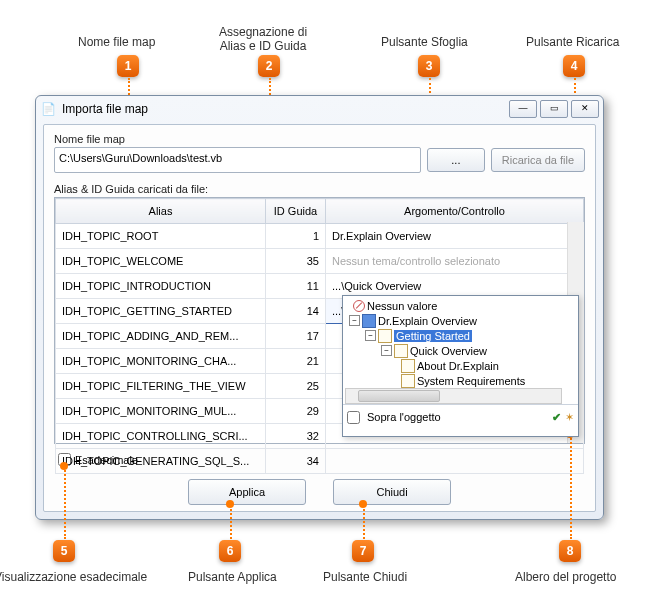 The image size is (647, 607). What do you see at coordinates (448, 351) in the screenshot?
I see `tree-quick-overview: Quick Overview` at bounding box center [448, 351].